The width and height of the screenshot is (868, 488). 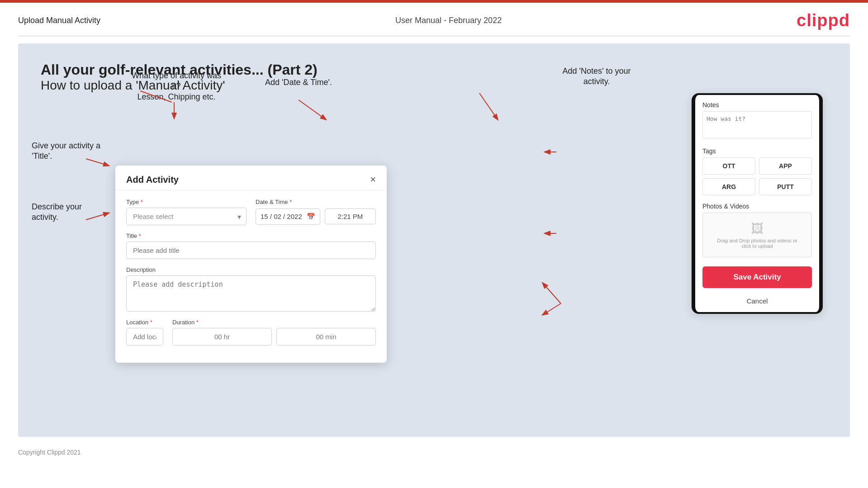 What do you see at coordinates (757, 176) in the screenshot?
I see `tags-grid: OTT APP ARG PUTT` at bounding box center [757, 176].